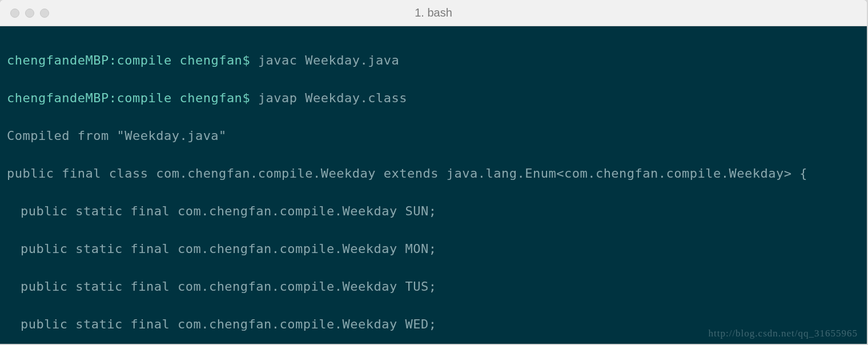  Describe the element at coordinates (45, 13) in the screenshot. I see `maximize-icon` at that location.